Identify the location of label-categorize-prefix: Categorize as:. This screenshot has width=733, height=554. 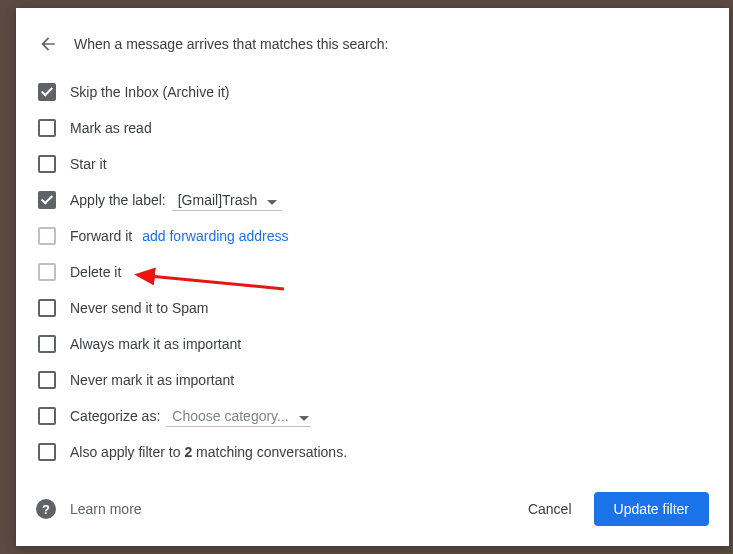
(115, 416).